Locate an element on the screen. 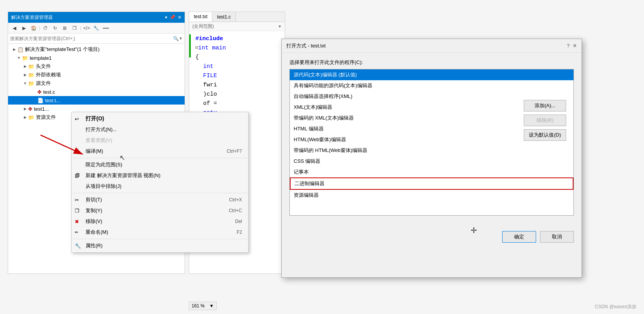 This screenshot has height=314, width=644. close-dialog-btn: ✕ is located at coordinates (575, 46).